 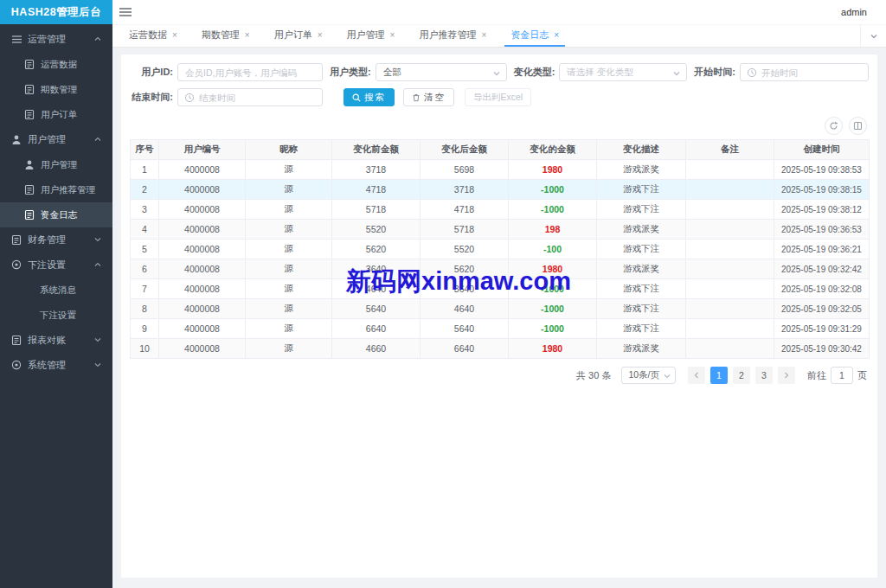 I want to click on cell-seq: 6, so click(x=145, y=270).